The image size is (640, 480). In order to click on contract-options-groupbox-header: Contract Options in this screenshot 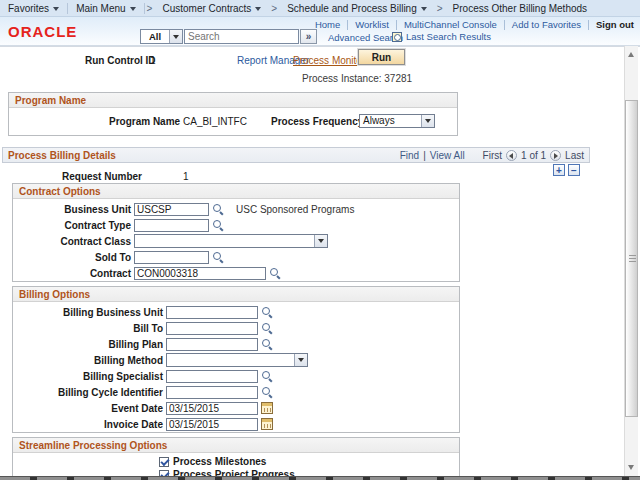, I will do `click(236, 192)`.